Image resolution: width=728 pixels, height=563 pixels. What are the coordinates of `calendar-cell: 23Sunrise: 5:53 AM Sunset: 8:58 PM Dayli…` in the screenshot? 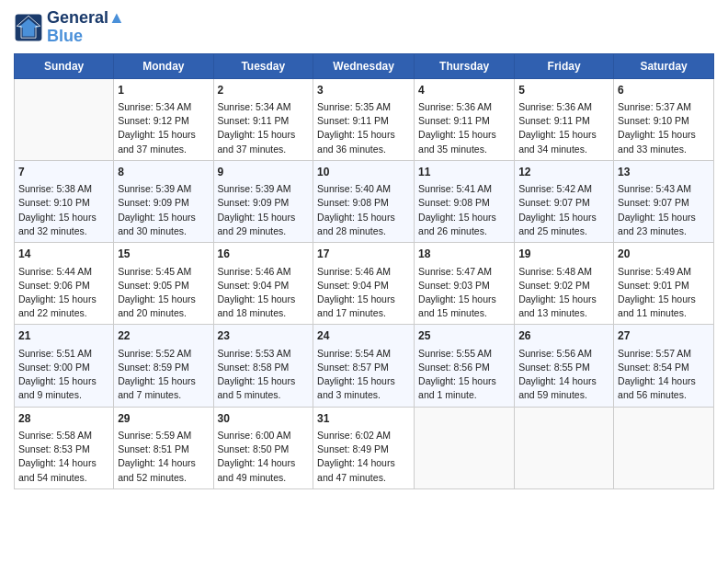 It's located at (263, 366).